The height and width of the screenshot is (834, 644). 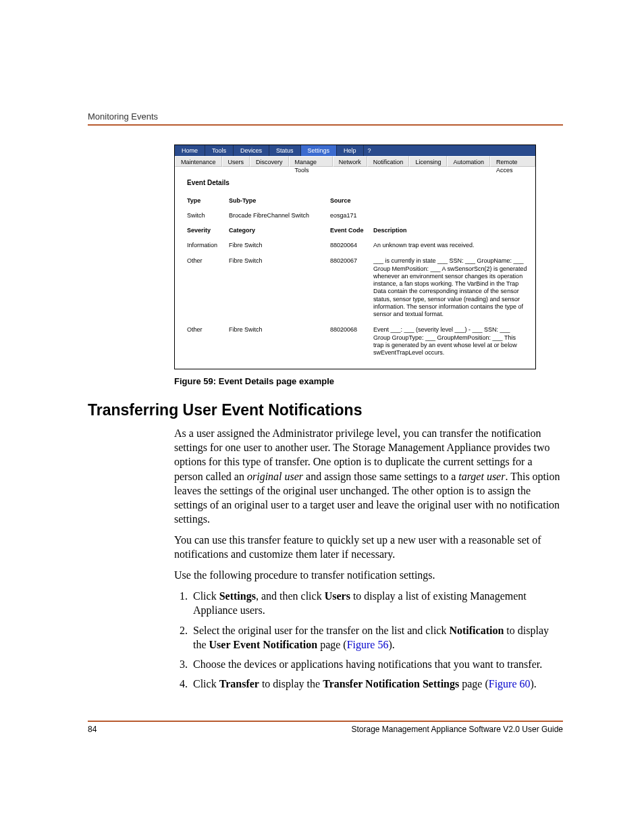 What do you see at coordinates (368, 644) in the screenshot?
I see `link-figure-56: Figure 56` at bounding box center [368, 644].